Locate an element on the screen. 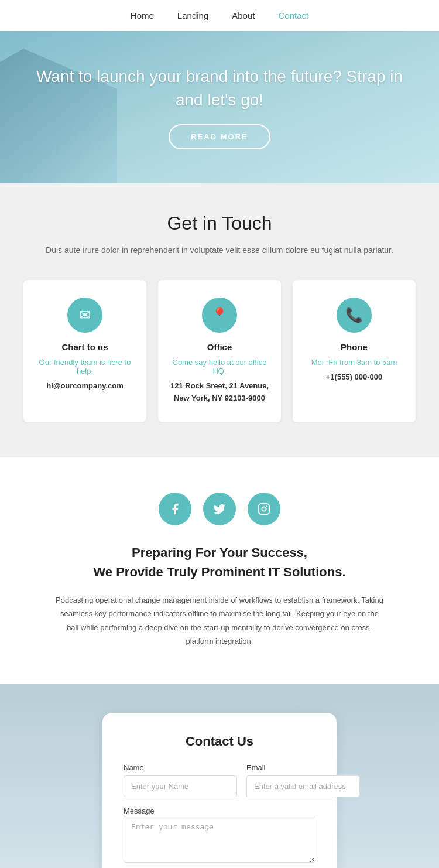  section-subtitle-touch: Duis aute irure dolor in reprehenderit i… is located at coordinates (220, 250).